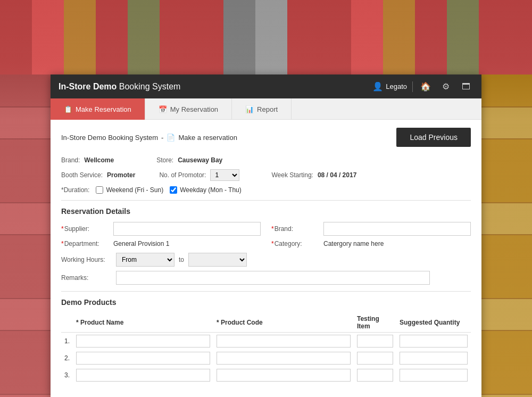 This screenshot has height=397, width=532. Describe the element at coordinates (171, 137) in the screenshot. I see `breadcrumb-icon: 📄` at that location.